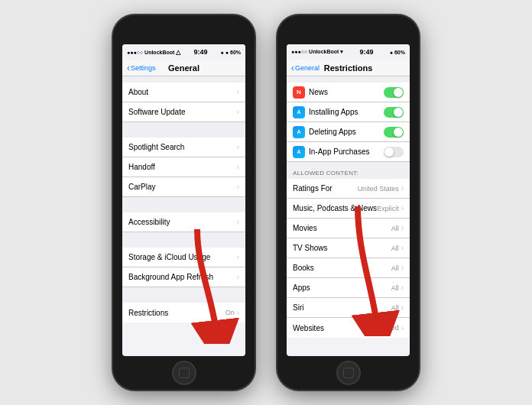  I want to click on back-chevron-2: ‹, so click(293, 68).